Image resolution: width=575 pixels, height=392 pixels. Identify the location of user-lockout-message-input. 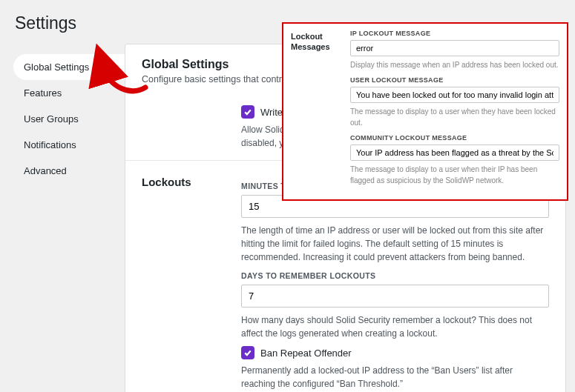
(455, 95).